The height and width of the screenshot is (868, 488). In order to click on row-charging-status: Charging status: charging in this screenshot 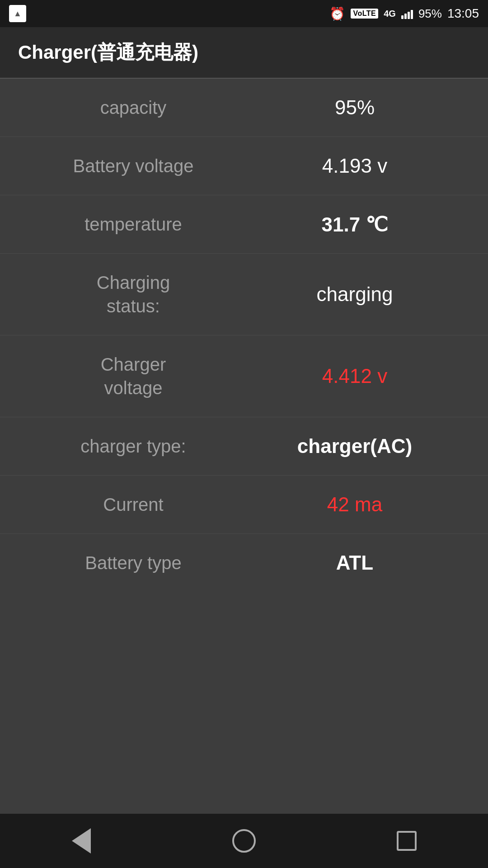, I will do `click(244, 295)`.